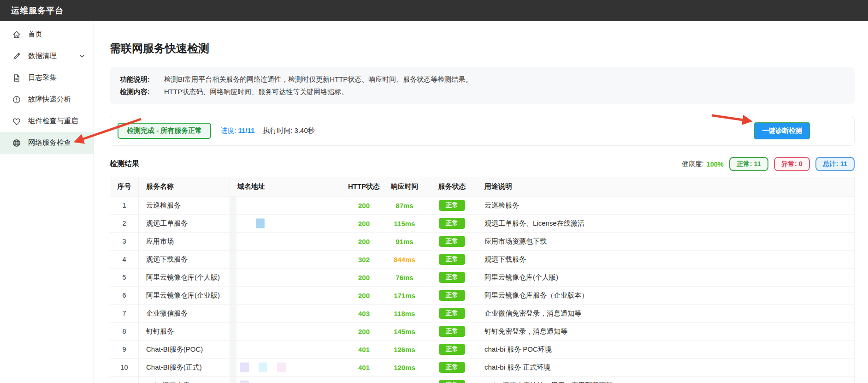 The width and height of the screenshot is (868, 383). What do you see at coordinates (768, 164) in the screenshot?
I see `health-stats: 健康度: 100% 正常: 11 异常: 0 总计: 11` at bounding box center [768, 164].